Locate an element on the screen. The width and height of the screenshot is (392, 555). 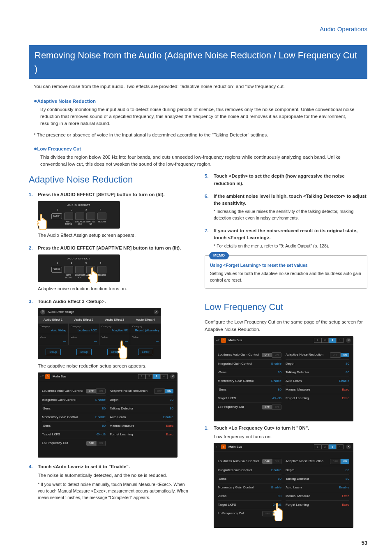
step-4-head: Touch <Auto Learn> to set it to "Enable"… is located at coordinates (115, 467).